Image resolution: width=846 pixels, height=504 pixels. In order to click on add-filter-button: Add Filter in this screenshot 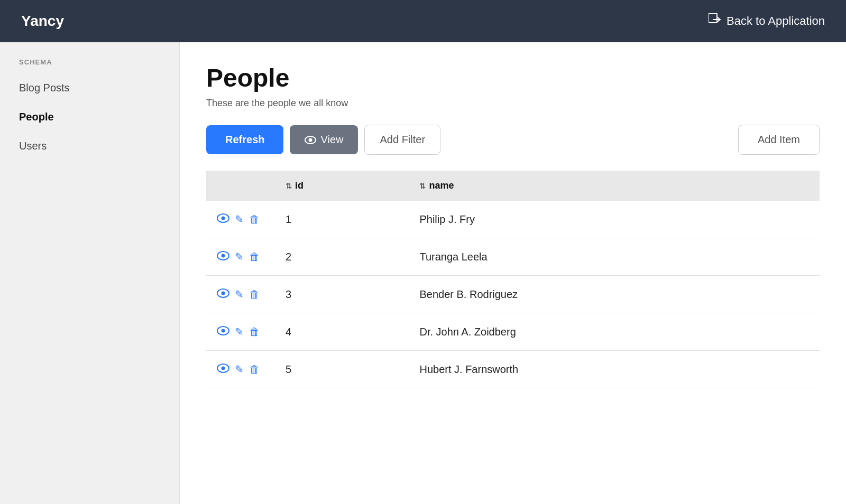, I will do `click(402, 139)`.